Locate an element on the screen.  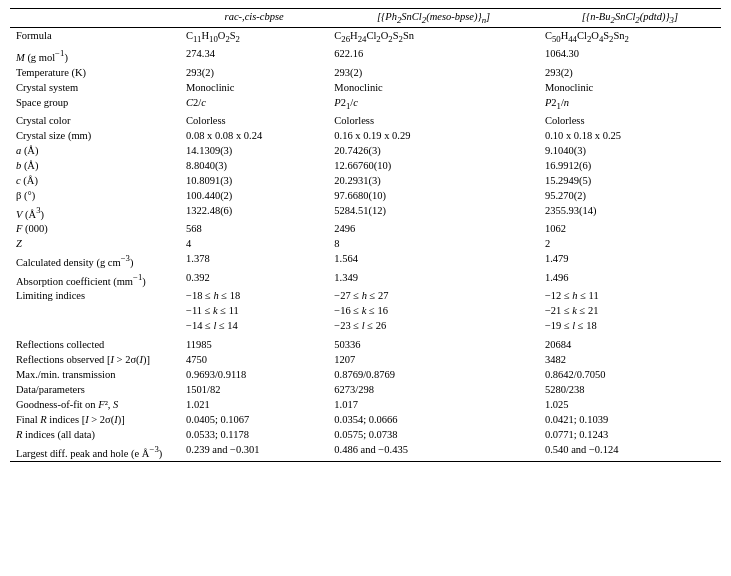
label-crystal-system: Crystal system is located at coordinates (95, 88).